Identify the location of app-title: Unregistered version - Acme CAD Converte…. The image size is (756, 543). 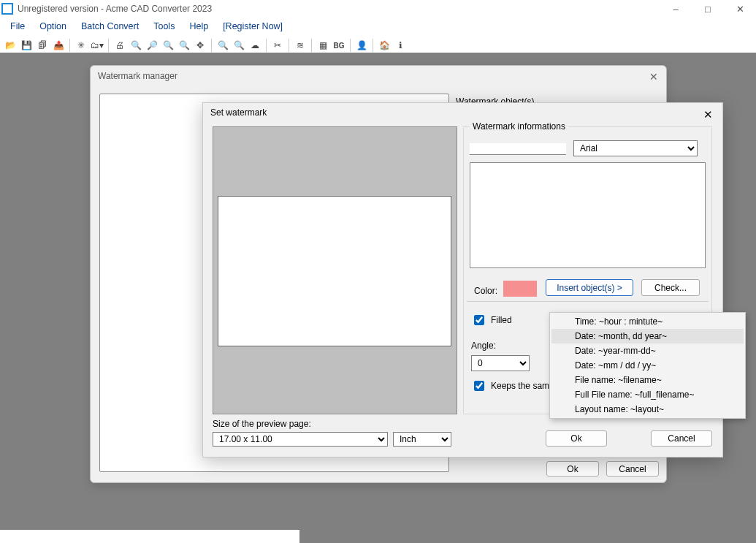
(115, 9).